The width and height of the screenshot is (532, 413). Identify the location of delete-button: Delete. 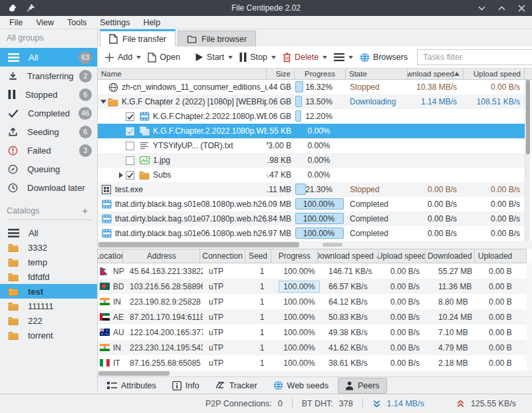
(305, 57).